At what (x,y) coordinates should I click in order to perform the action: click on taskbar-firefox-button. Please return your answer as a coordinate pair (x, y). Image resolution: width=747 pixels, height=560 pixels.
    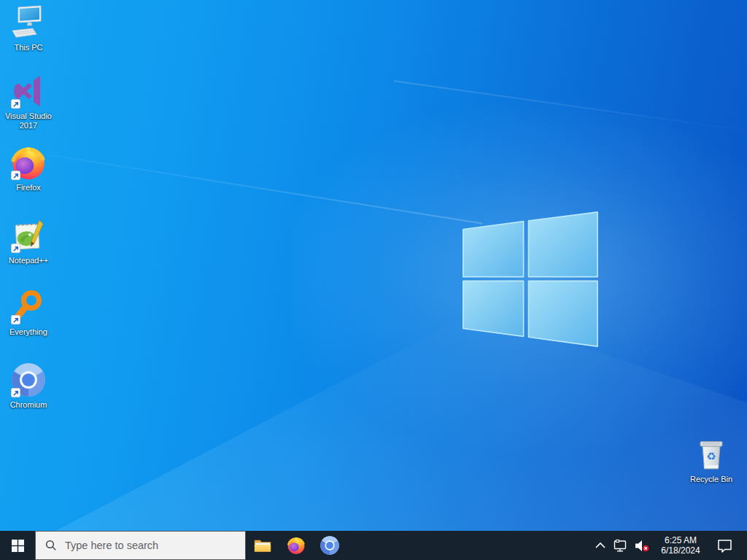
    Looking at the image, I should click on (296, 545).